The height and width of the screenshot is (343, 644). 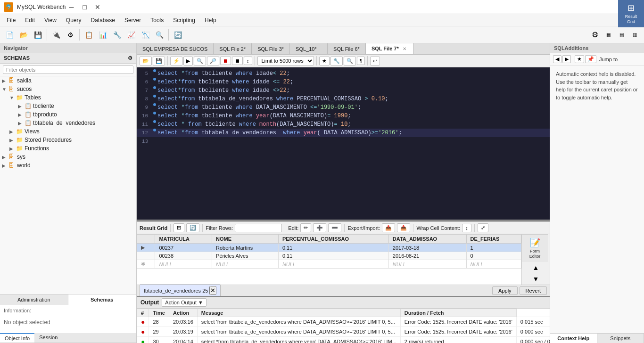 I want to click on new-file-button: 📄, so click(x=9, y=35).